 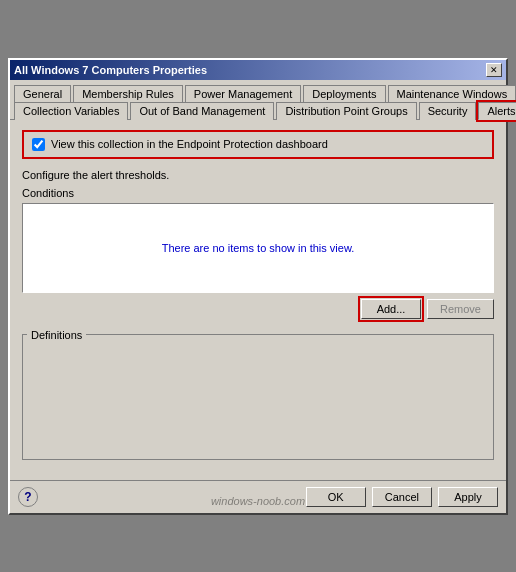 What do you see at coordinates (71, 111) in the screenshot?
I see `tab-collection-variables: Collection Variables` at bounding box center [71, 111].